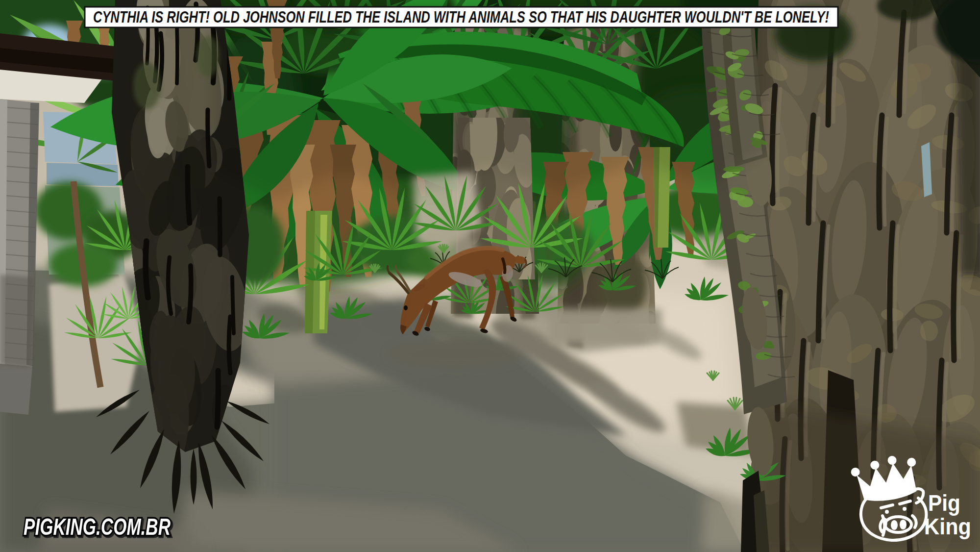 Image resolution: width=980 pixels, height=552 pixels. I want to click on svg-text: King, so click(948, 527).